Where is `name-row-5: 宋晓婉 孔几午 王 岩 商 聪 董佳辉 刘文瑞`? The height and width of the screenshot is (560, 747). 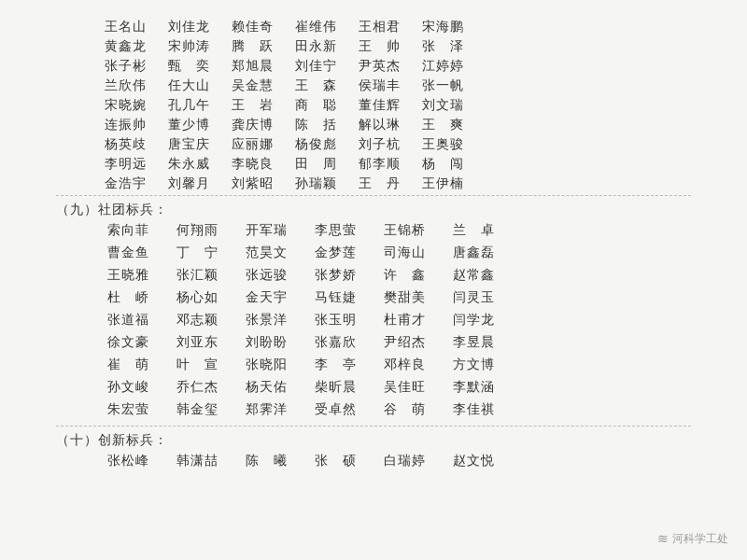 name-row-5: 宋晓婉 孔几午 王 岩 商 聪 董佳辉 刘文瑞 is located at coordinates (392, 105).